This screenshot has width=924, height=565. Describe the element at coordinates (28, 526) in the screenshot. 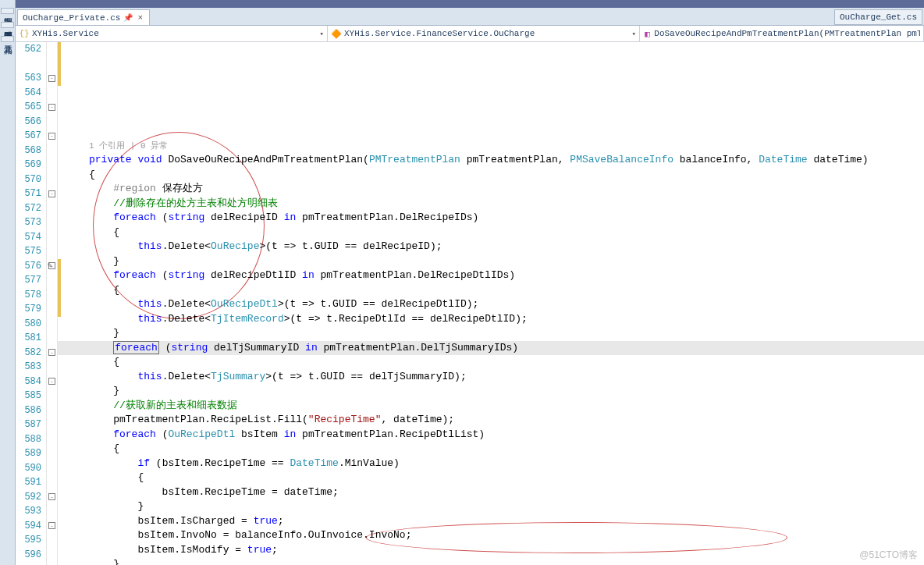

I see `line-number: 594` at that location.